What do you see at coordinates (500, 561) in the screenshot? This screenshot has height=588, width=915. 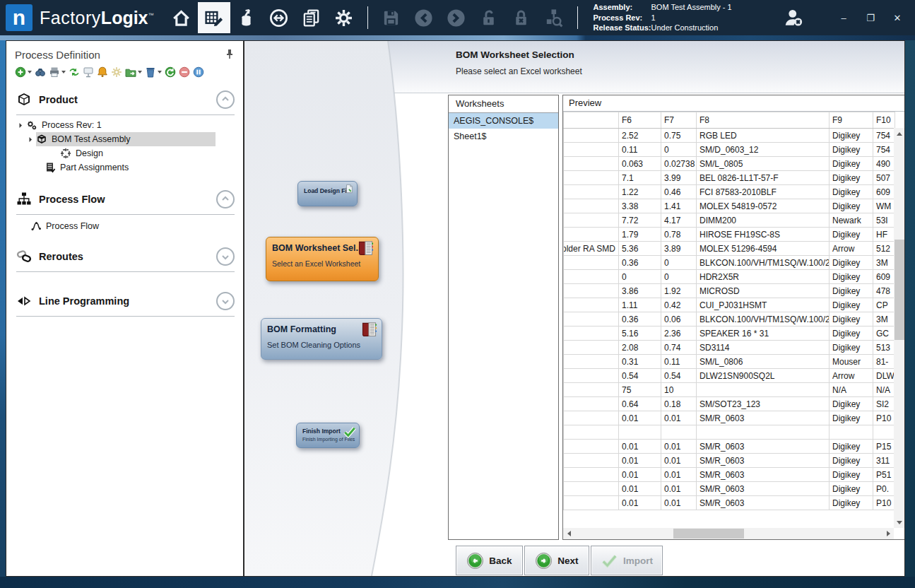 I see `back-label: Back` at bounding box center [500, 561].